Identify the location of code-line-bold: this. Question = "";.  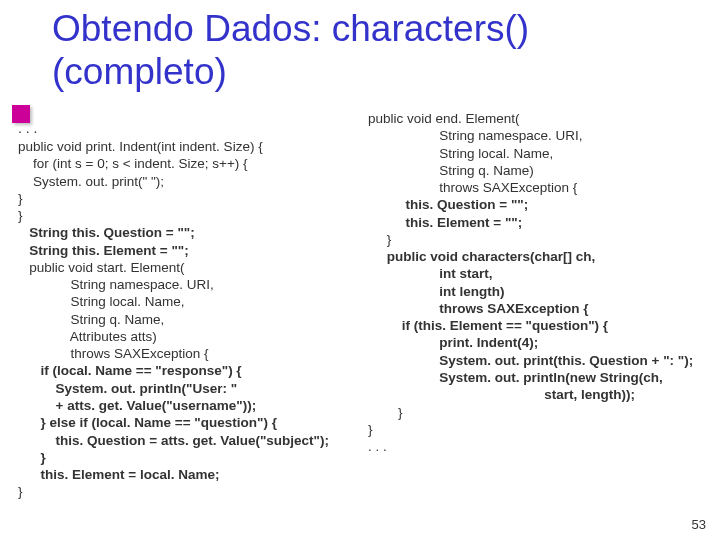
(544, 204).